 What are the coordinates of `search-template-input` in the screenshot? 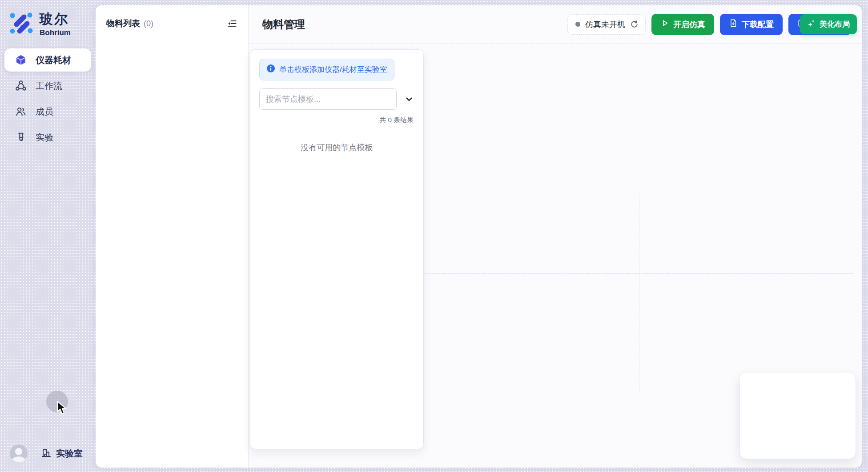 It's located at (328, 99).